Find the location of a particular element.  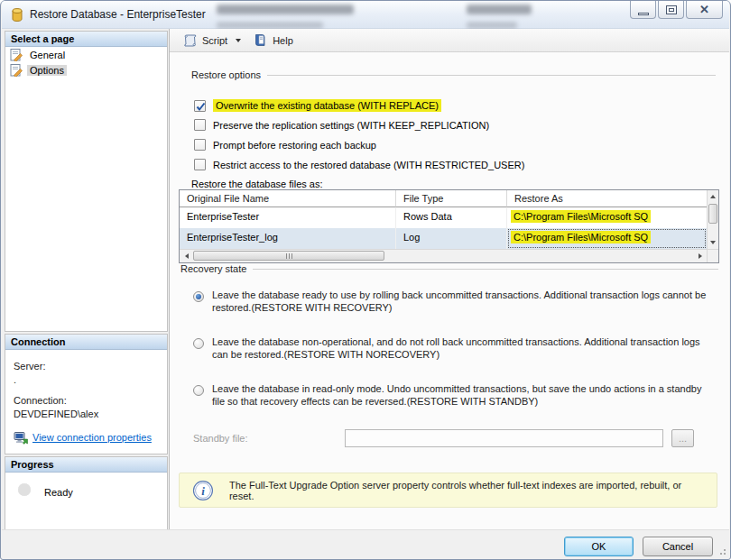

checkbox-label: Restrict access to the restored database… is located at coordinates (368, 165).